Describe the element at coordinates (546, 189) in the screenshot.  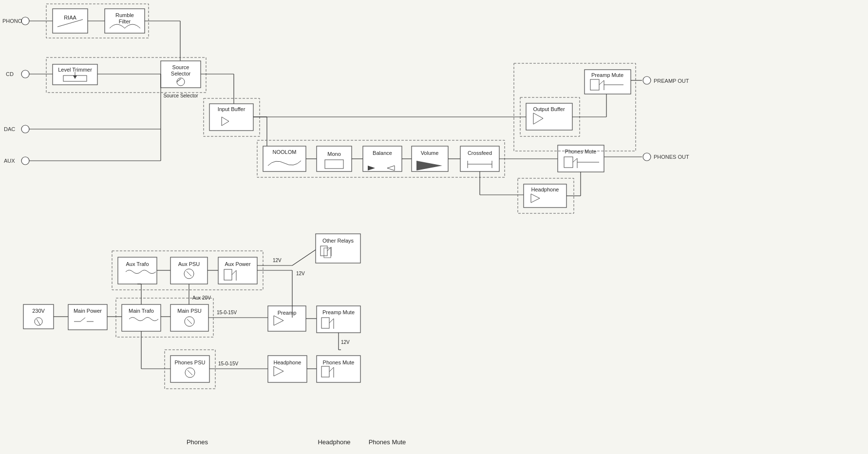
I see `headphone-amp-label: Headphone` at that location.